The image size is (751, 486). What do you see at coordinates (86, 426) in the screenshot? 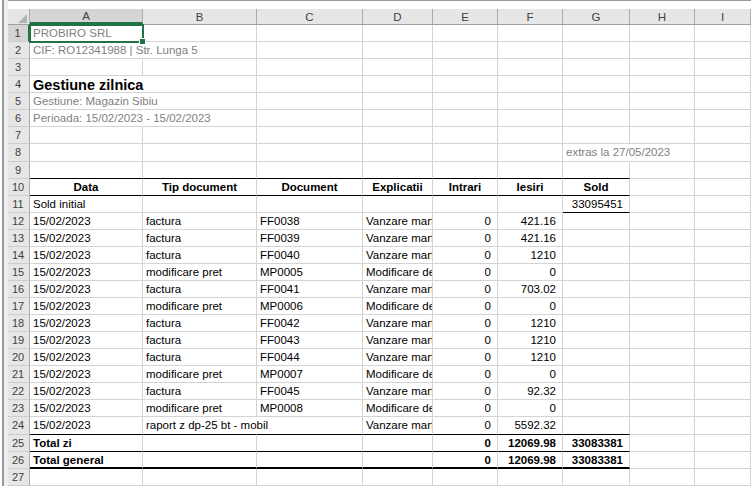
I see `cell-A24: 15/02/2023` at bounding box center [86, 426].